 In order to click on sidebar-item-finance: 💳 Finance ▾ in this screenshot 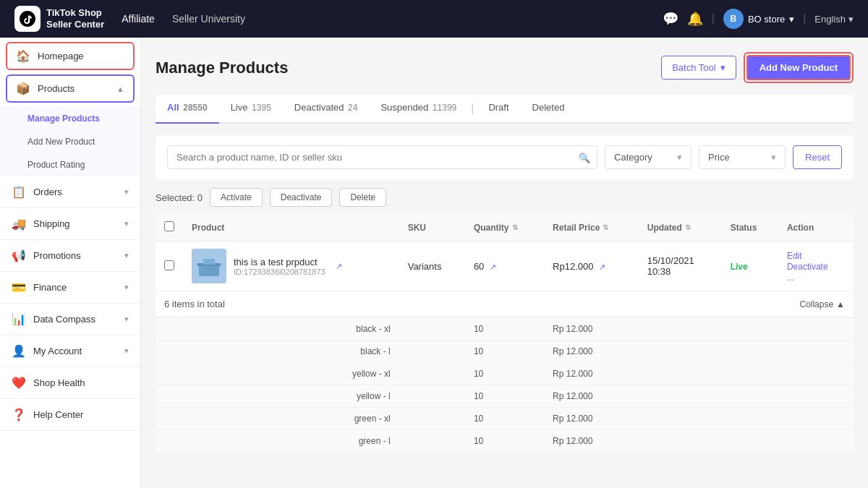, I will do `click(70, 288)`.